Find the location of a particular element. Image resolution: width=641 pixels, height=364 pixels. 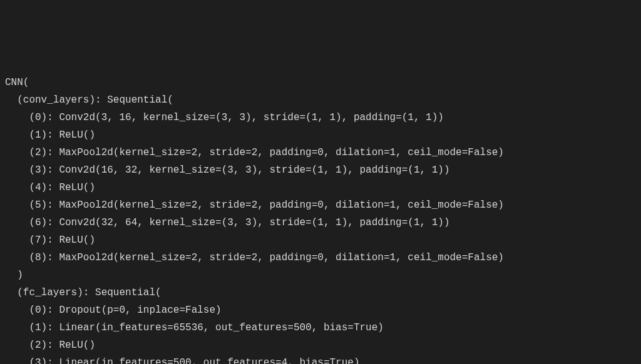

code-line: (2): MaxPool2d(kernel_size=2, stride=2, … is located at coordinates (320, 153).